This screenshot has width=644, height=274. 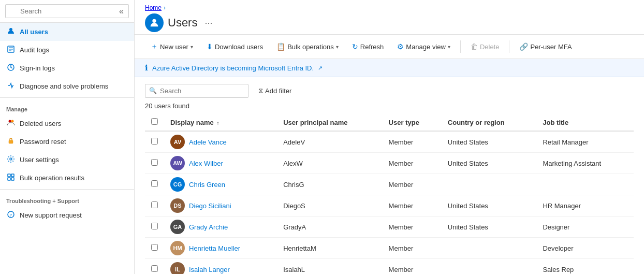 What do you see at coordinates (585, 267) in the screenshot?
I see `user-job-title: Sales Rep` at bounding box center [585, 267].